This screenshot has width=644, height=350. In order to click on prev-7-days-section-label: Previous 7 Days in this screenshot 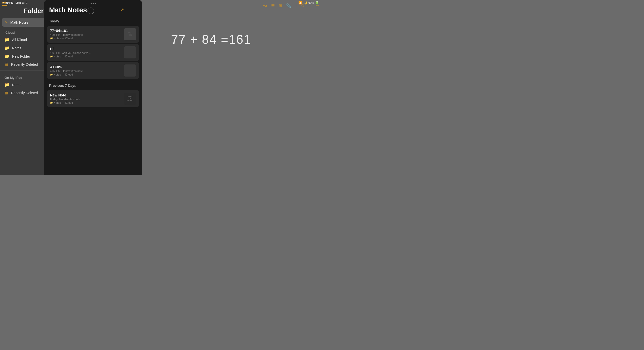, I will do `click(93, 85)`.